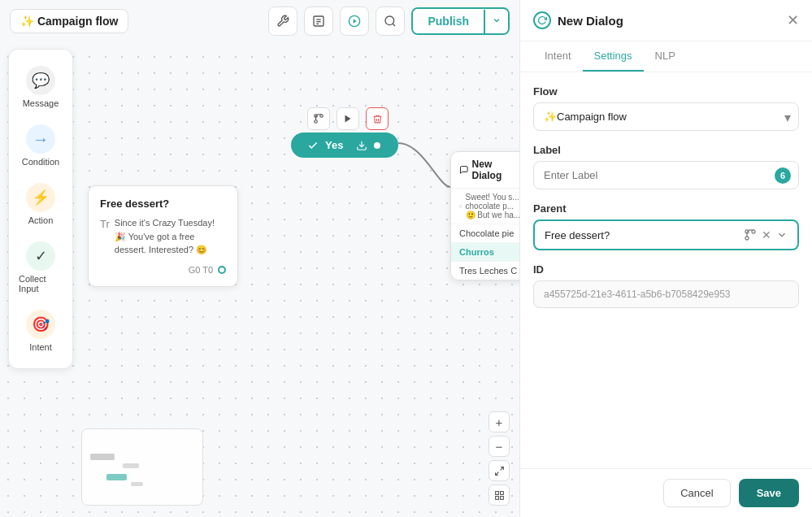 The height and width of the screenshot is (517, 812). What do you see at coordinates (665, 57) in the screenshot?
I see `tab-nlp: NLP` at bounding box center [665, 57].